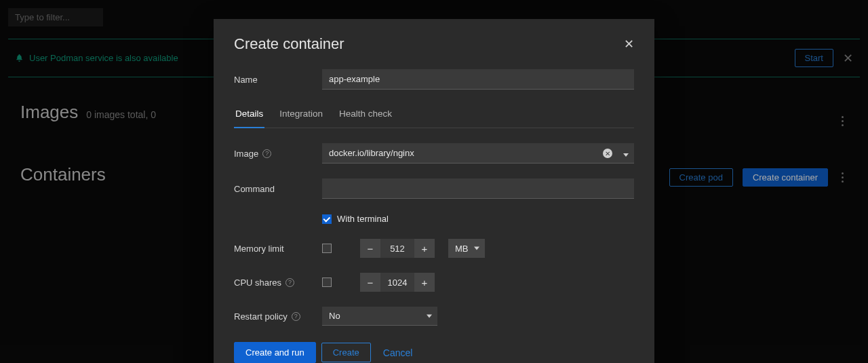 This screenshot has width=868, height=363. I want to click on memory-minus-button: −, so click(370, 248).